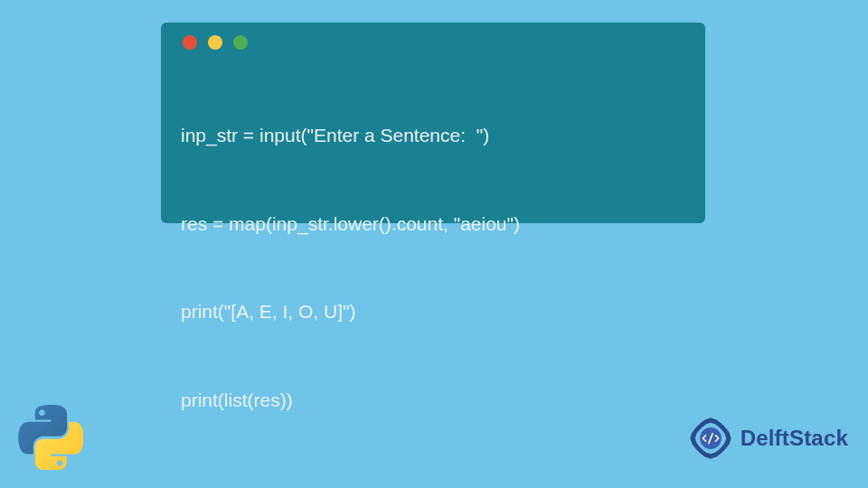 The height and width of the screenshot is (488, 868). I want to click on code-line: print(list(res)), so click(433, 401).